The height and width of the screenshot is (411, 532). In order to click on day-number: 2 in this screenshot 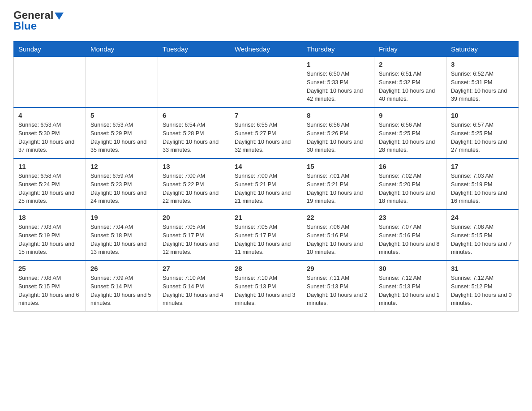, I will do `click(410, 64)`.